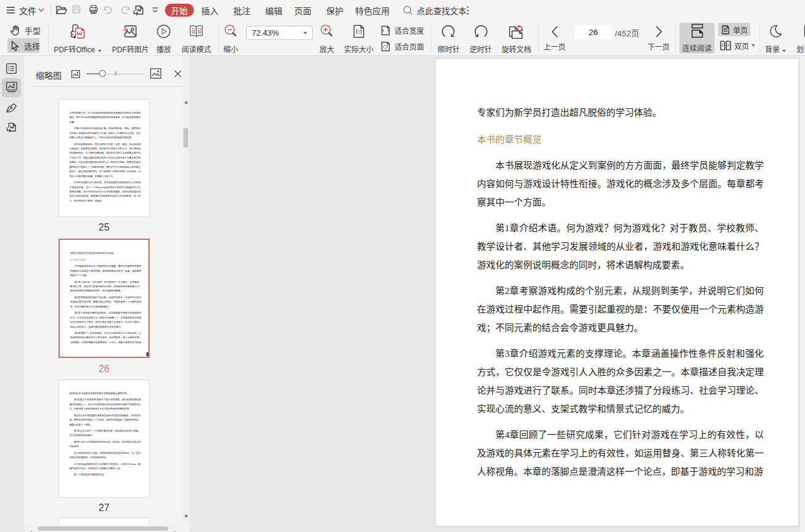 Image resolution: width=805 pixels, height=532 pixels. I want to click on scroll-down-arrow-icon, so click(186, 515).